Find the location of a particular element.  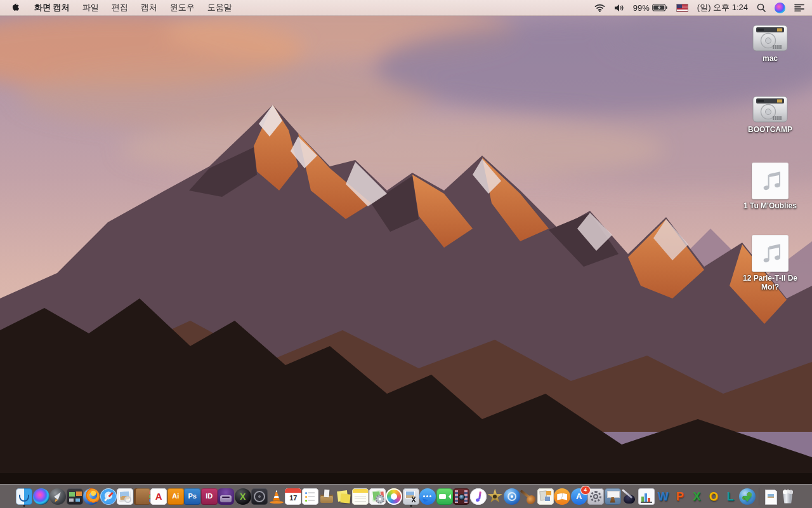

archive-box-icon is located at coordinates (327, 497).